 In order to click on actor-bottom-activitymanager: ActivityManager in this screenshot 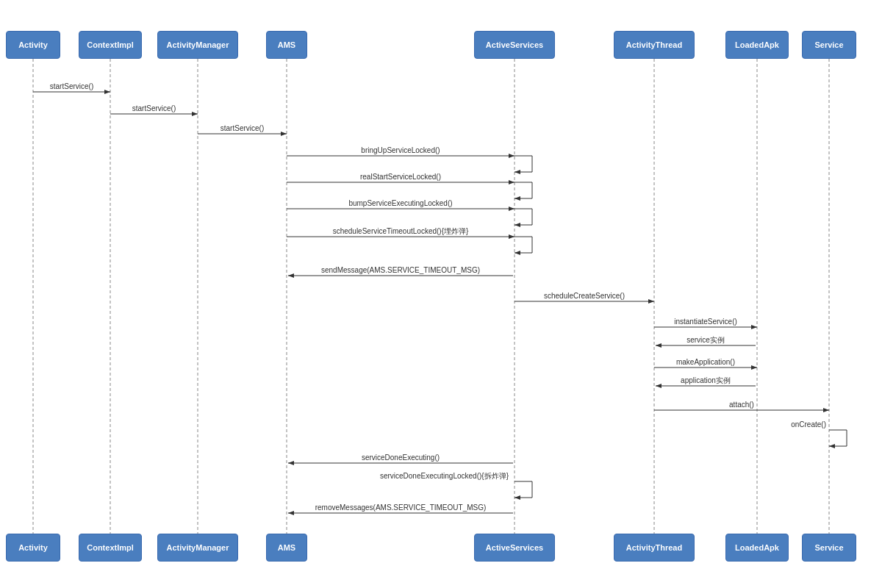, I will do `click(198, 548)`.